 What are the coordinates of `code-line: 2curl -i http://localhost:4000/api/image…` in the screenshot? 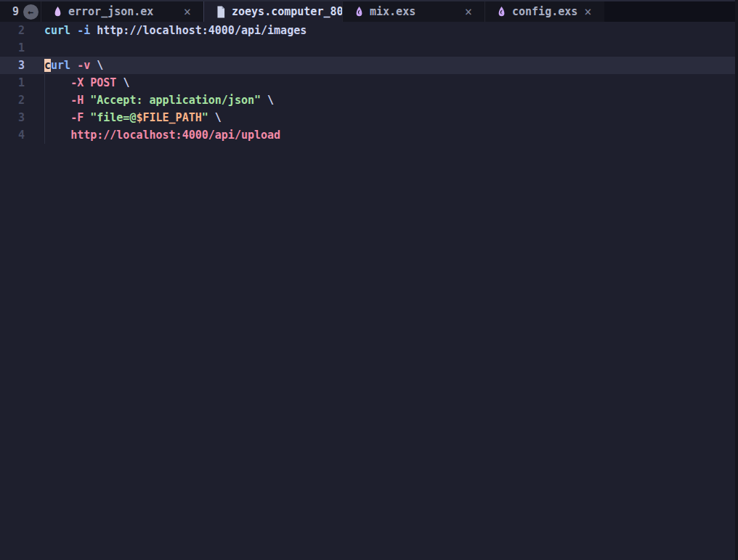 It's located at (369, 31).